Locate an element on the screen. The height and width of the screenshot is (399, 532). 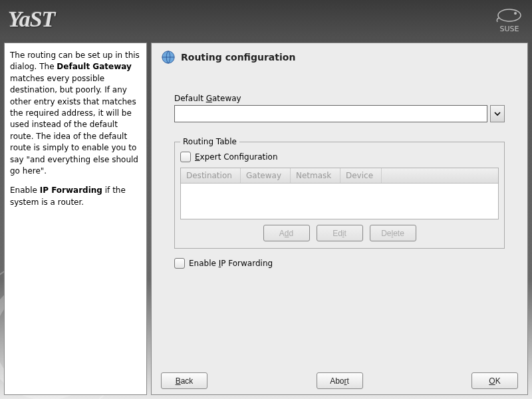
globe-icon is located at coordinates (168, 57).